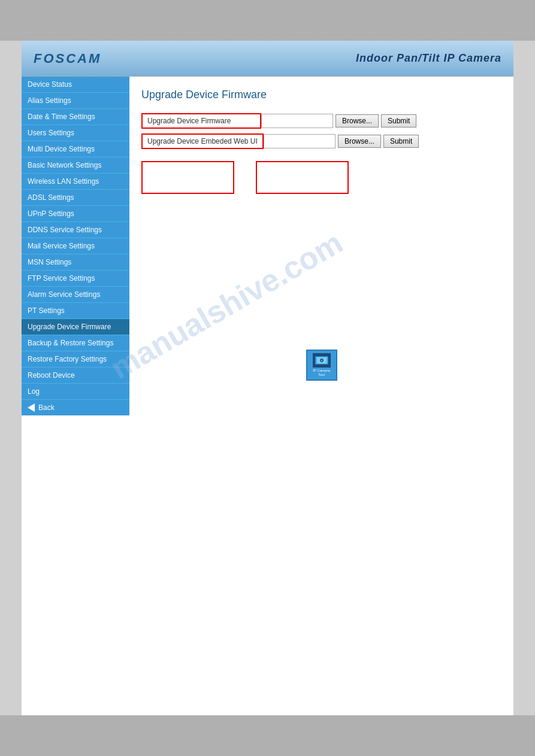 This screenshot has height=756, width=535. I want to click on upgrade-webui-label: Upgrade Device Embeded Web UI, so click(202, 141).